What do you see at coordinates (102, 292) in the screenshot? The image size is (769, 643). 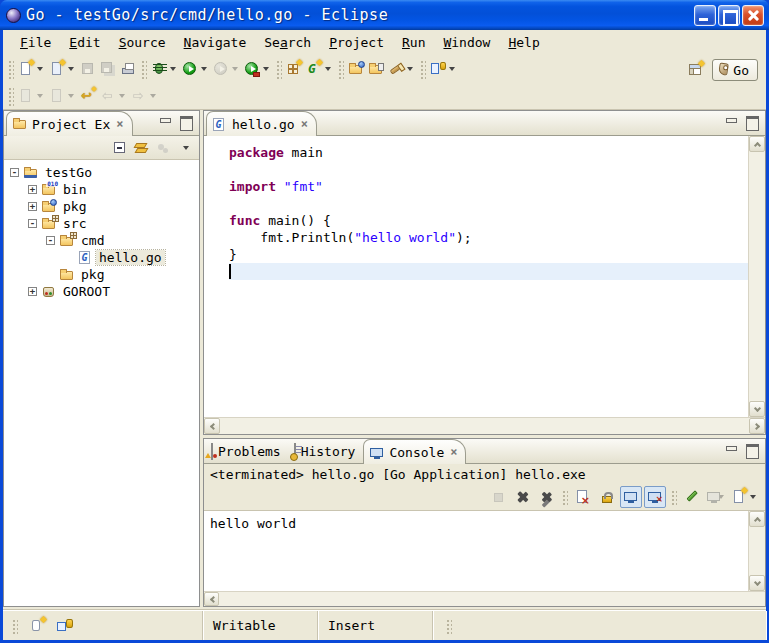 I see `tree-item-goroot: + GOROOT` at bounding box center [102, 292].